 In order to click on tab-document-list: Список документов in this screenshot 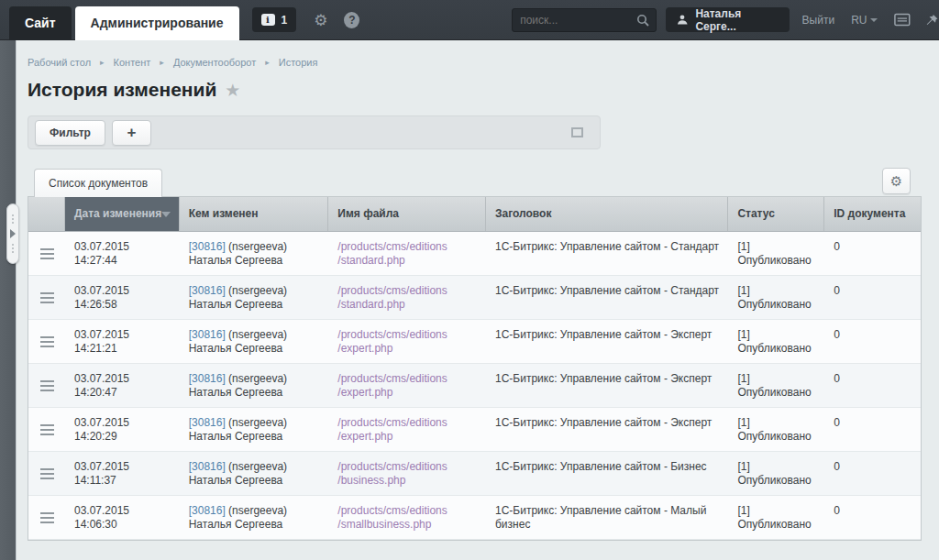, I will do `click(98, 183)`.